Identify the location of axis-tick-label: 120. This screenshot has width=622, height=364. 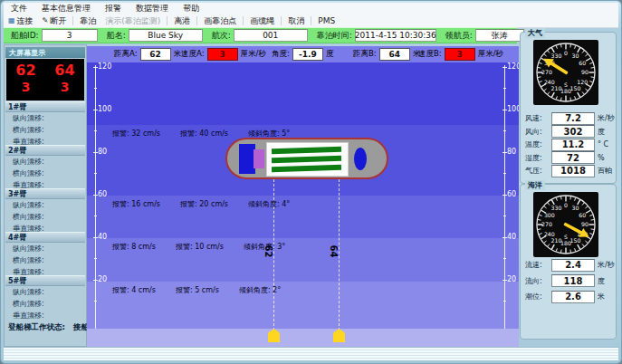
(105, 67).